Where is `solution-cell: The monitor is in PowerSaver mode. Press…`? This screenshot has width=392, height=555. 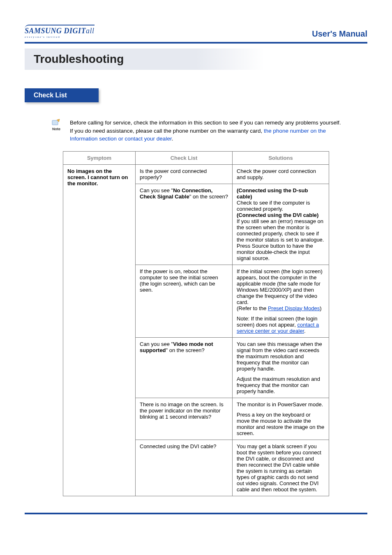 solution-cell: The monitor is in PowerSaver mode. Press… is located at coordinates (281, 419).